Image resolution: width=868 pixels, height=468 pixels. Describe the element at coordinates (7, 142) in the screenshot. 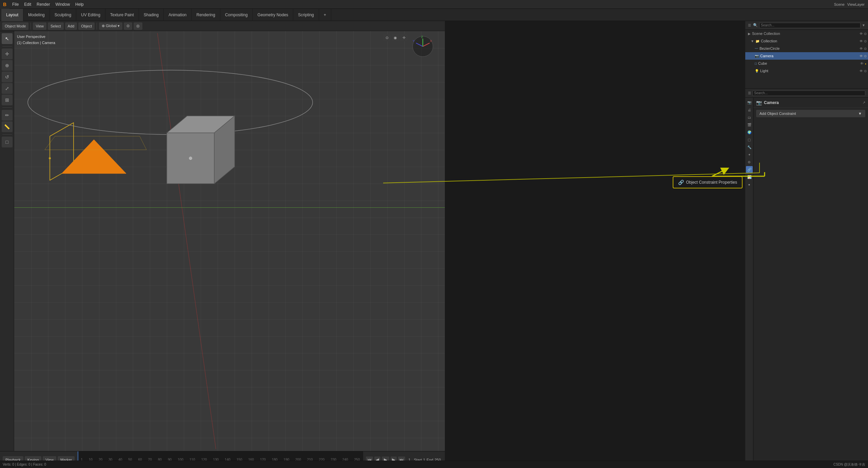

I see `add-cube-tool: □` at that location.